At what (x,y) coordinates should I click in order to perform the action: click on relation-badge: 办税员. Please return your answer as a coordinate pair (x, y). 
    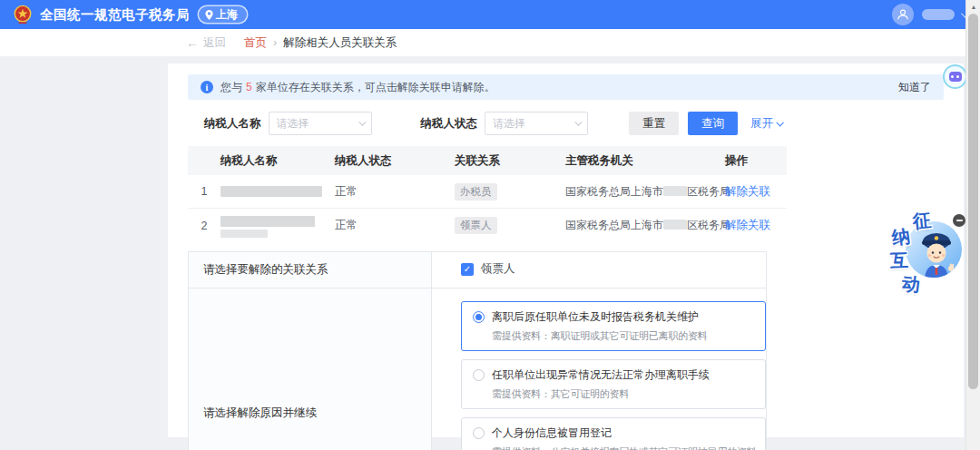
    Looking at the image, I should click on (475, 192).